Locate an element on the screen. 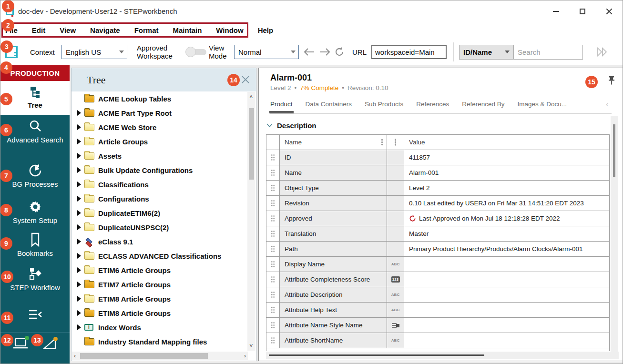 The width and height of the screenshot is (623, 364). table-row: Attribute Name Style Name is located at coordinates (438, 325).